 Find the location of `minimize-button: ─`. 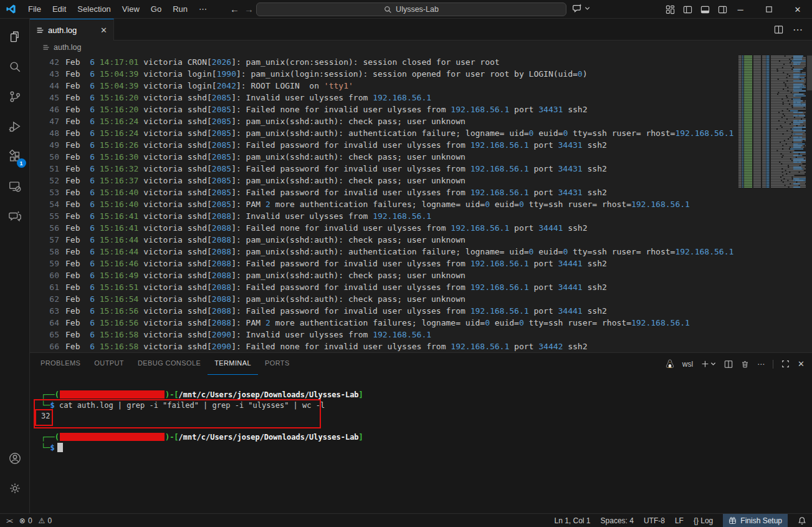

minimize-button: ─ is located at coordinates (740, 9).